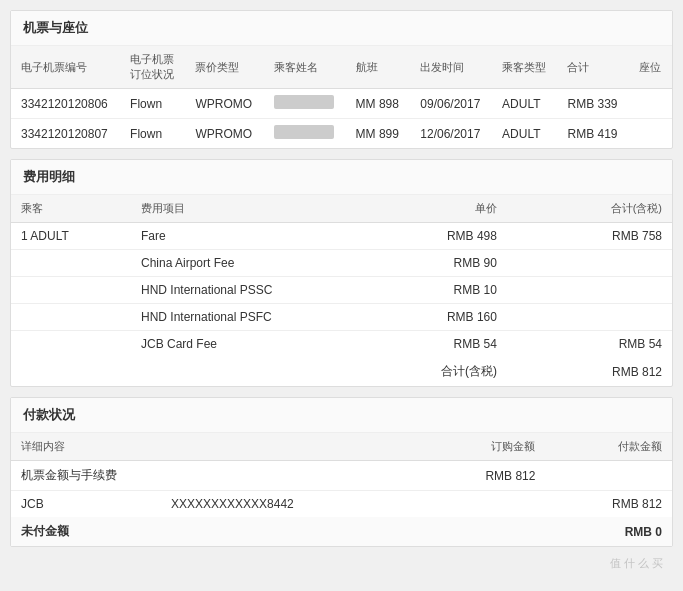 The width and height of the screenshot is (683, 591). I want to click on fees-grand-total-value: RMB 812, so click(590, 372).